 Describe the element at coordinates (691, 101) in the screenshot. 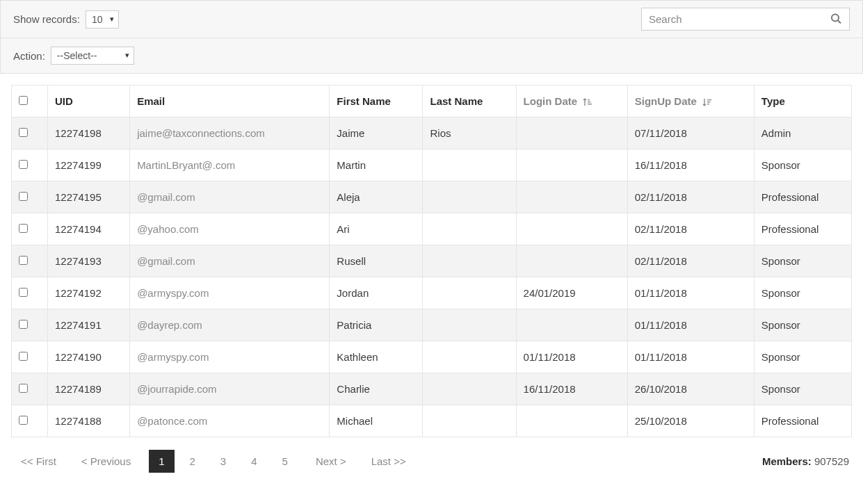

I see `header-signup-date: SignUp Date` at that location.